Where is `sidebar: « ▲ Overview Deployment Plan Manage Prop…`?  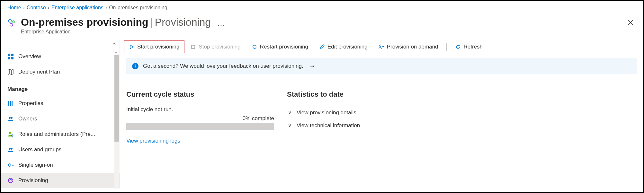 sidebar: « ▲ Overview Deployment Plan Manage Prop… is located at coordinates (60, 114).